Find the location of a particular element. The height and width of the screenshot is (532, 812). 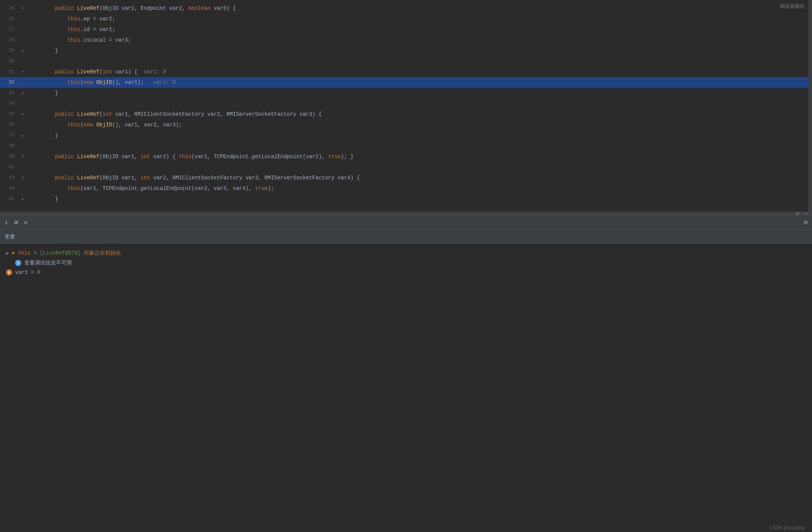

columns-icon: ⊟ is located at coordinates (806, 222).